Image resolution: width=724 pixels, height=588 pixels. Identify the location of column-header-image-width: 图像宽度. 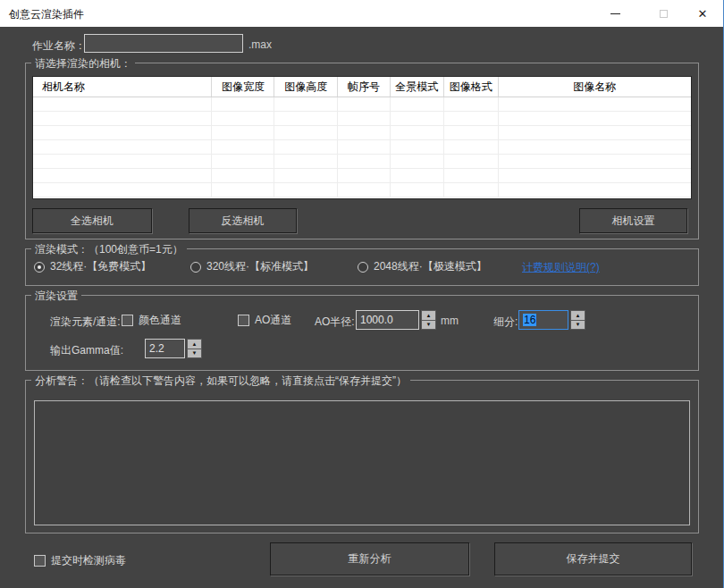
(243, 87).